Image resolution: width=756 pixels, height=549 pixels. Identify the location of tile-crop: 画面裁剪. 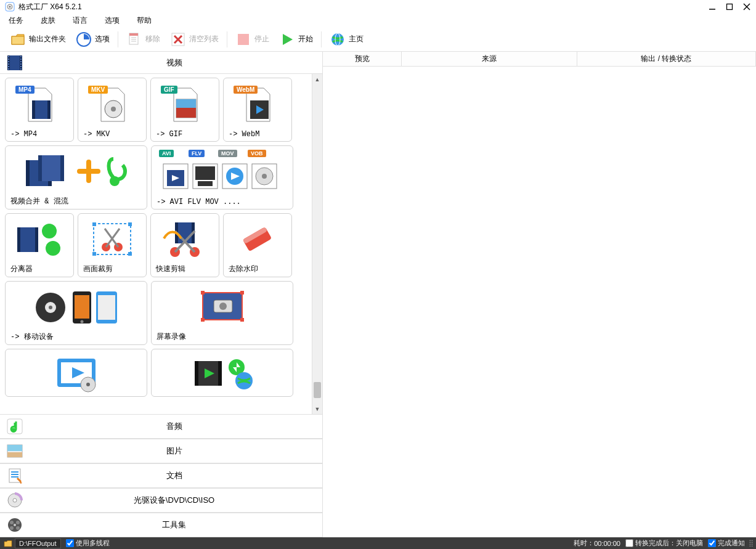
(112, 245).